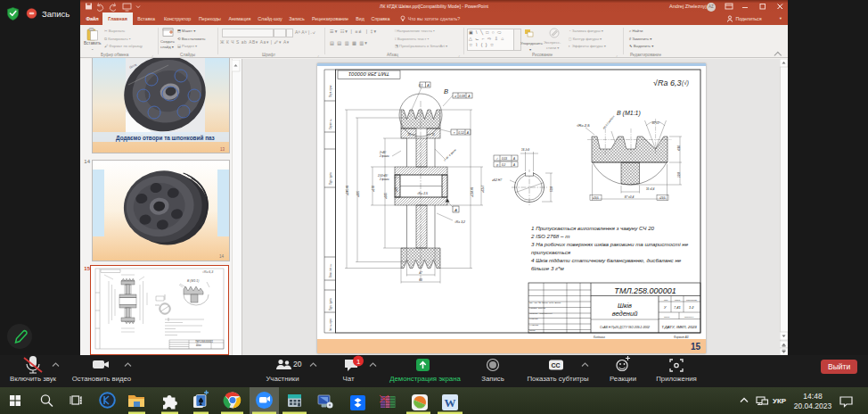  I want to click on svg-text: 7,41, so click(677, 307).